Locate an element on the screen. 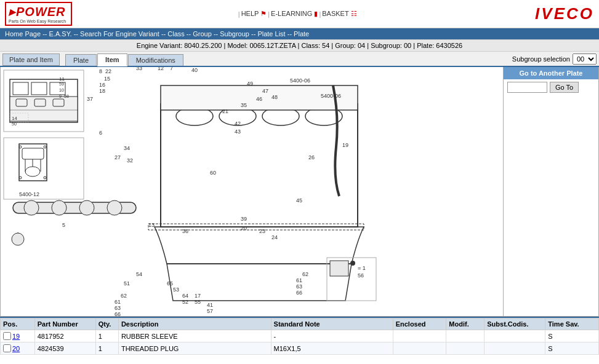 The height and width of the screenshot is (364, 599). tab-modifications: Modifications is located at coordinates (156, 60).